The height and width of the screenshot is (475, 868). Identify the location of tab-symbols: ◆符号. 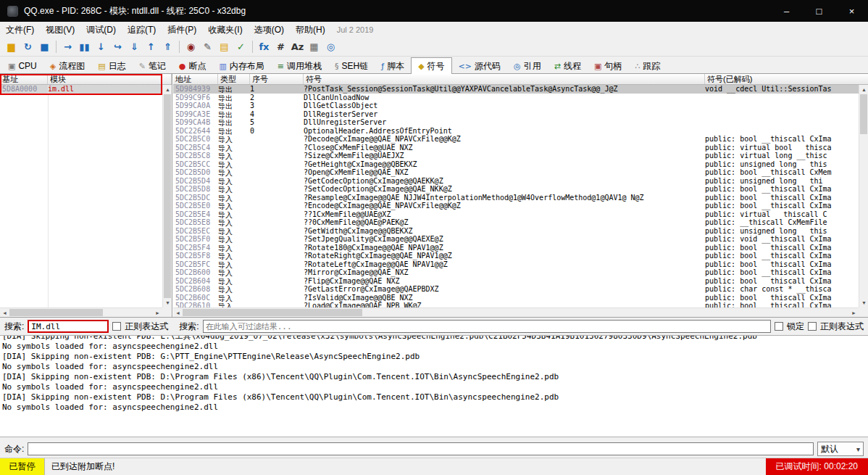
(431, 65).